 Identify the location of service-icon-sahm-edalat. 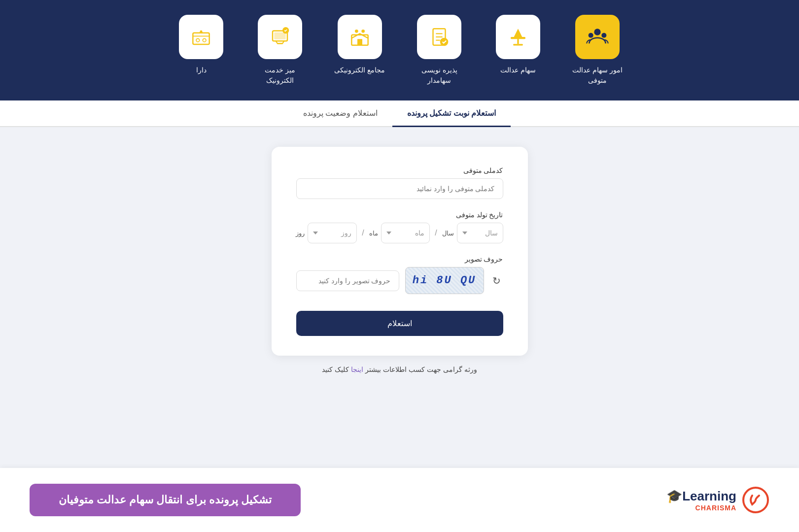
(518, 37).